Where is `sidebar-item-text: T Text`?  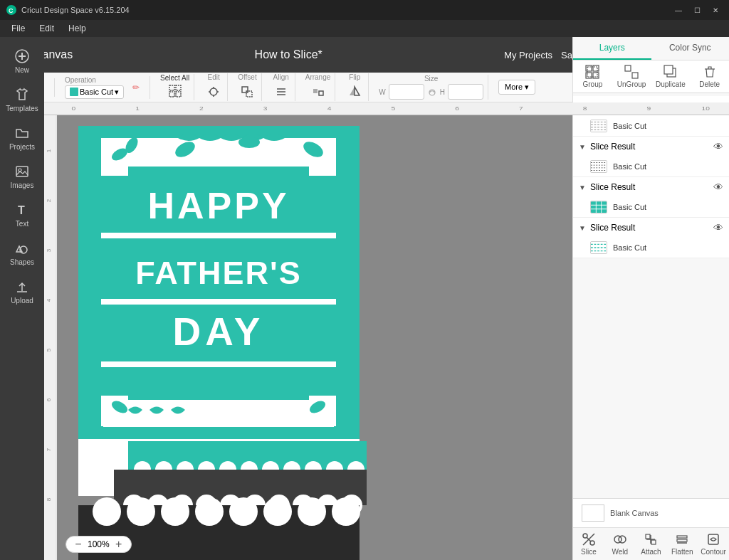 sidebar-item-text: T Text is located at coordinates (22, 215).